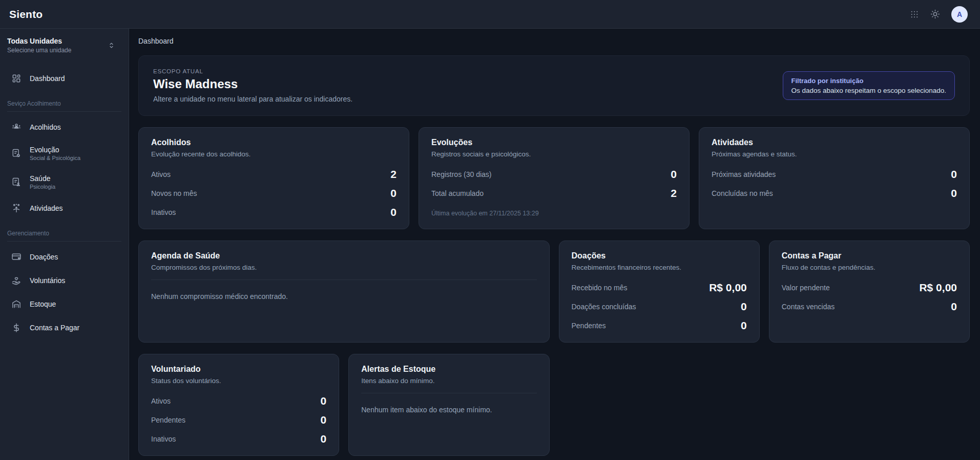 This screenshot has height=460, width=980. What do you see at coordinates (65, 257) in the screenshot?
I see `sidebar-item-doacoes: Doações` at bounding box center [65, 257].